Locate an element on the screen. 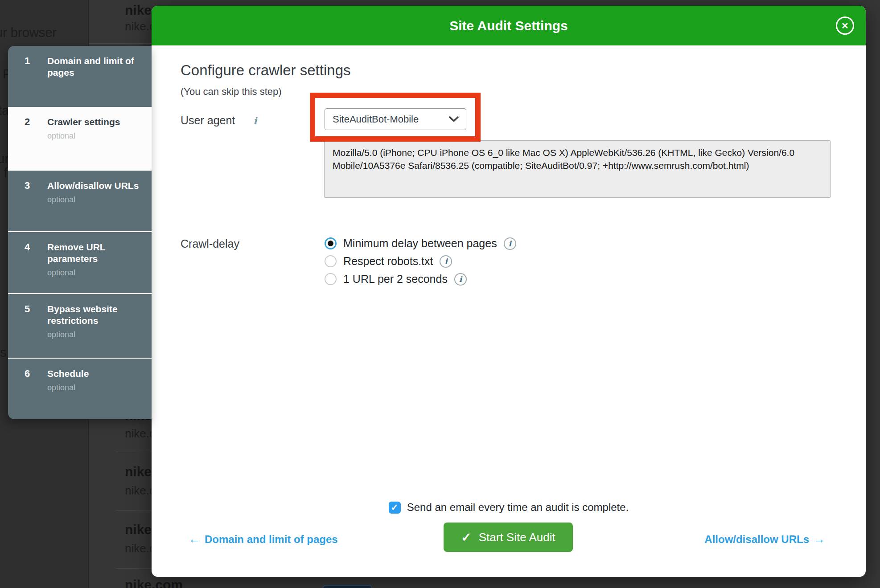 Image resolution: width=880 pixels, height=588 pixels. radio-minimum-delay: Minimum delay between pages i is located at coordinates (420, 243).